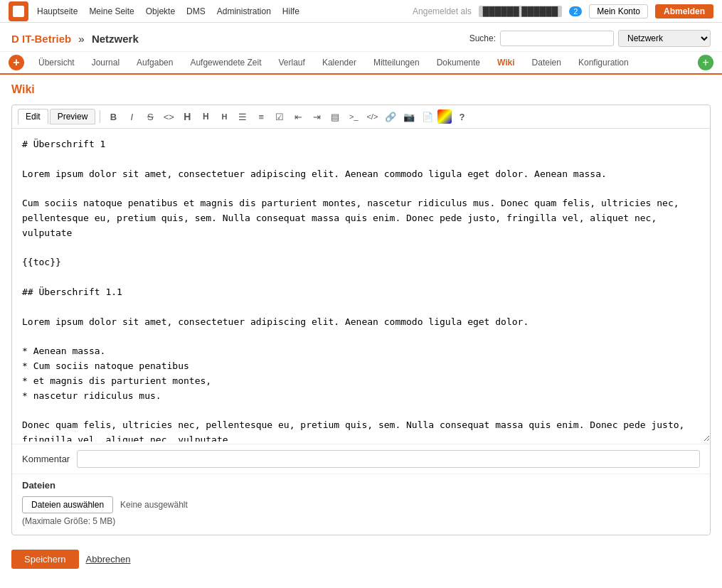 The width and height of the screenshot is (722, 588). I want to click on toolbar-file-button: 📄, so click(428, 117).